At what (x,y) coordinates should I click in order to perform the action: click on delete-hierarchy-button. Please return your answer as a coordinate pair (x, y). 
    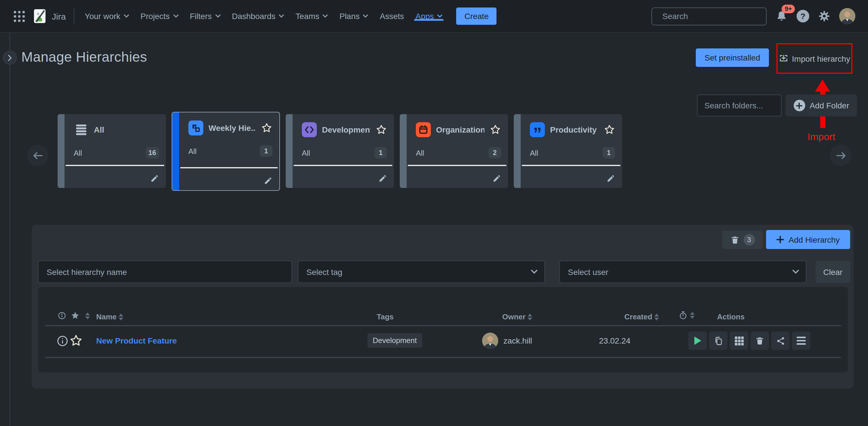
    Looking at the image, I should click on (760, 341).